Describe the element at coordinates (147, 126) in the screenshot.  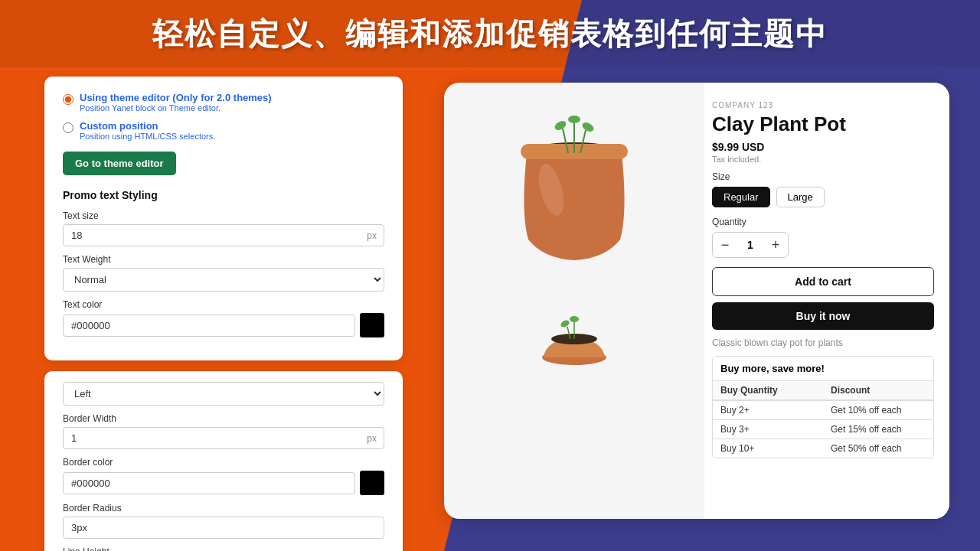
I see `radio-custom-label: Custom position` at that location.